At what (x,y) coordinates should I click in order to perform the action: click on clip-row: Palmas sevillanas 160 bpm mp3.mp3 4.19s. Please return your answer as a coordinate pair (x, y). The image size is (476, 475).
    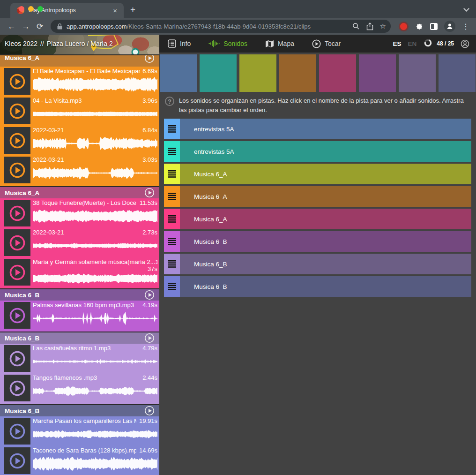
    Looking at the image, I should click on (80, 315).